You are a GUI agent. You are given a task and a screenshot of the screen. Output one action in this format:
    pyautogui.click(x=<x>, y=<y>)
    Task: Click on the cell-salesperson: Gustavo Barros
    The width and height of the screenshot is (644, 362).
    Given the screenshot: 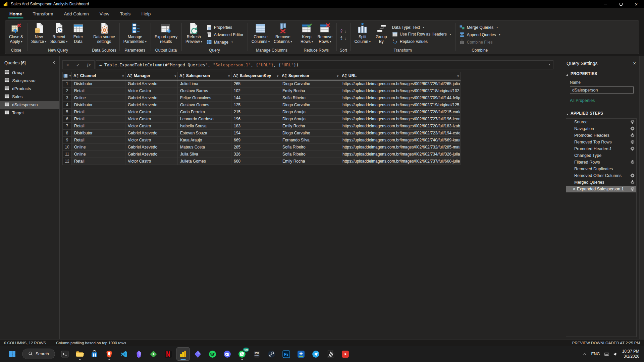 What is the action you would take?
    pyautogui.click(x=205, y=91)
    